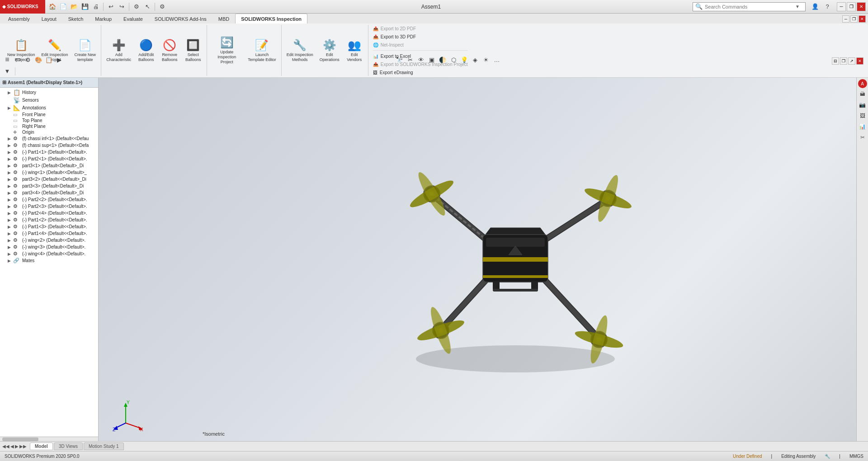  What do you see at coordinates (18, 60) in the screenshot?
I see `property-tab: 🏷` at bounding box center [18, 60].